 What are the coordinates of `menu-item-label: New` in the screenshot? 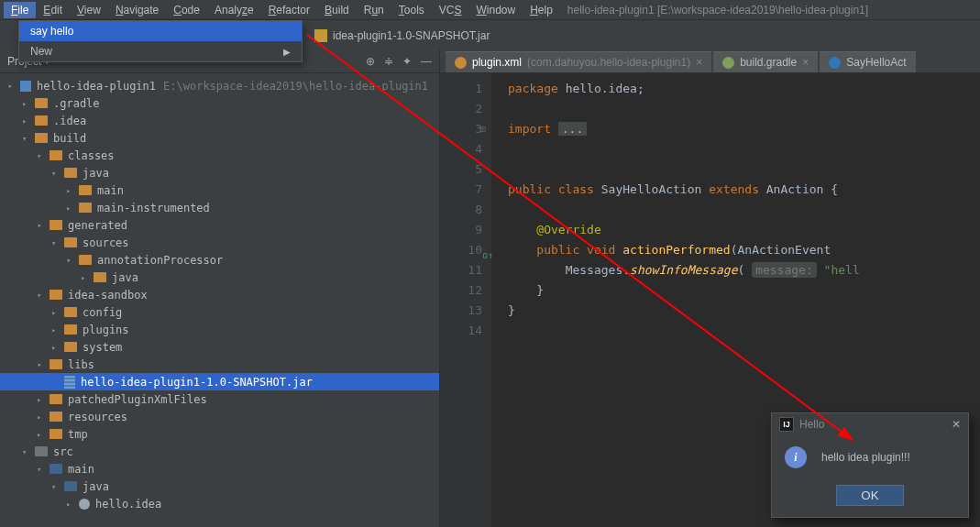 It's located at (41, 51).